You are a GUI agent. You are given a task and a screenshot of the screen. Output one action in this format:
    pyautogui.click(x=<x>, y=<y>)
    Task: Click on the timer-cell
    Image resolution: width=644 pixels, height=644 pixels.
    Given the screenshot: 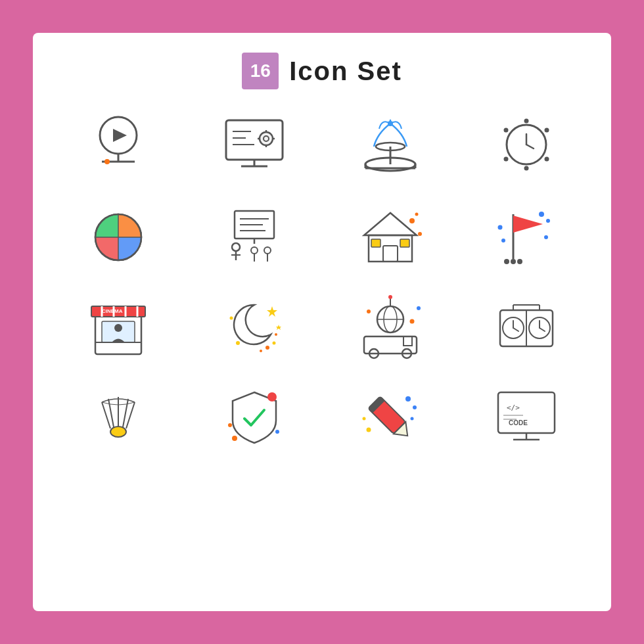 What is the action you would take?
    pyautogui.click(x=526, y=328)
    